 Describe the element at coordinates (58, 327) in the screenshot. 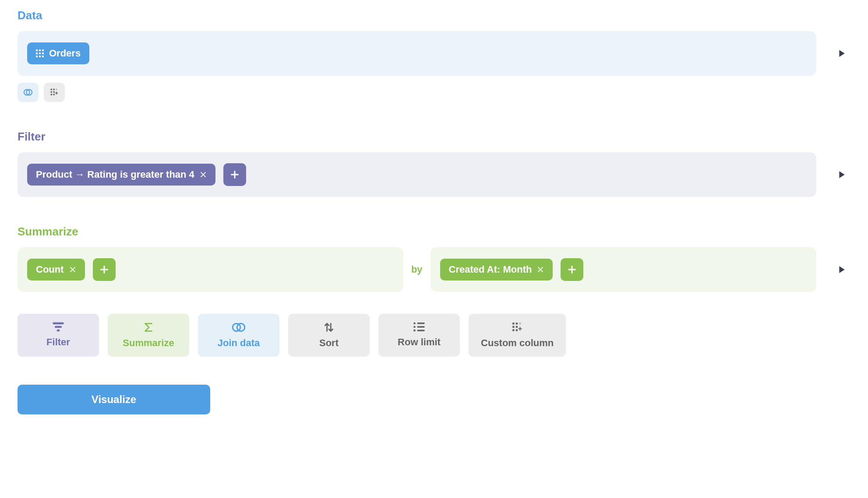

I see `filter-icon` at that location.